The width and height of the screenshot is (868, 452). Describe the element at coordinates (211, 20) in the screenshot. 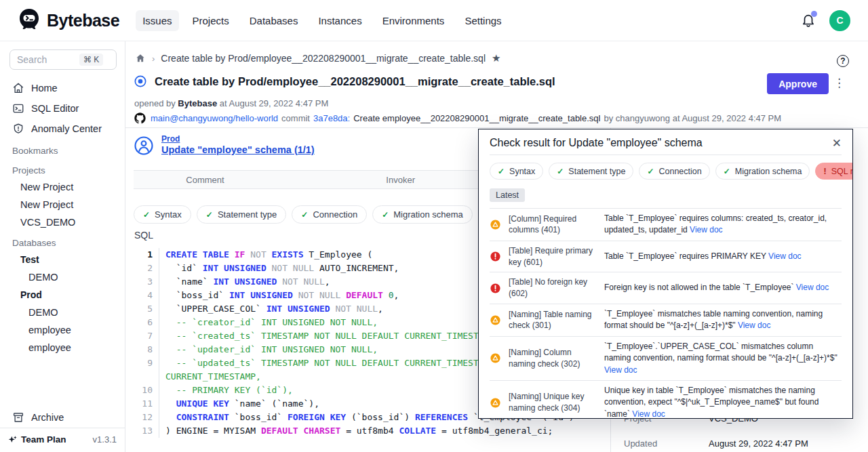

I see `nav-item-projects: Projects` at that location.